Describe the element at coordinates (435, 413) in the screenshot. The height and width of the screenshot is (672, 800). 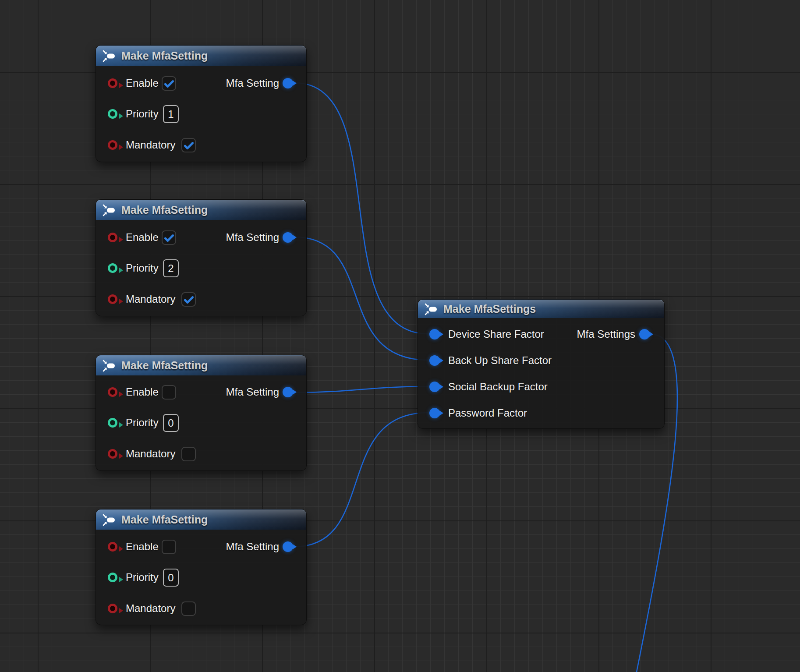
I see `pin-password-factor` at that location.